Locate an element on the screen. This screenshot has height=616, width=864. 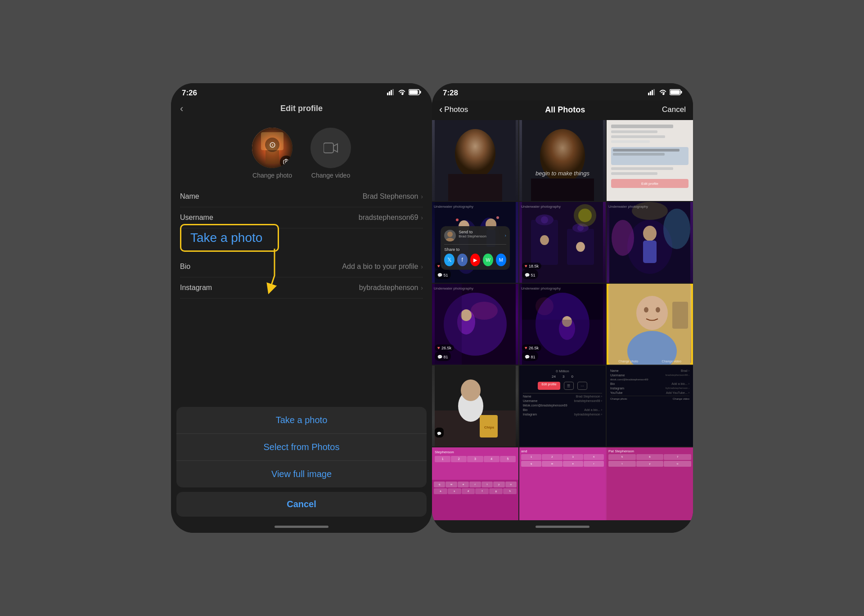
svg-text: Chips is located at coordinates (490, 427).